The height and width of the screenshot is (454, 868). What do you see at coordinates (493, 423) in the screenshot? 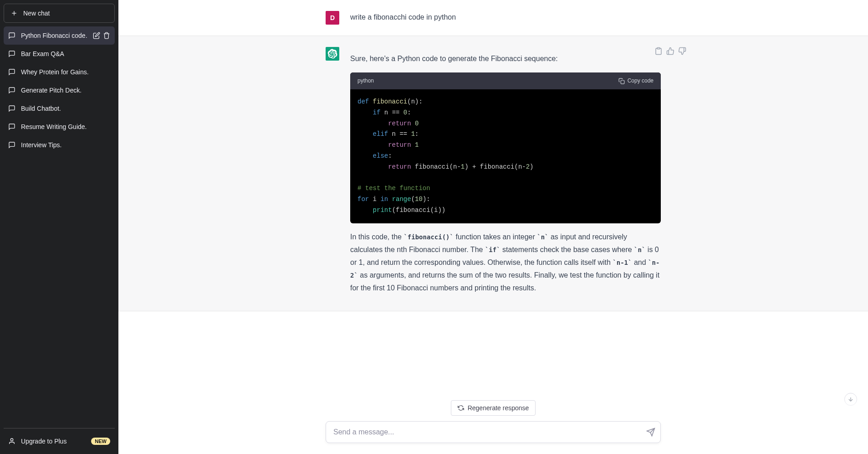
I see `bottom-input-area: Regenerate response` at bounding box center [493, 423].